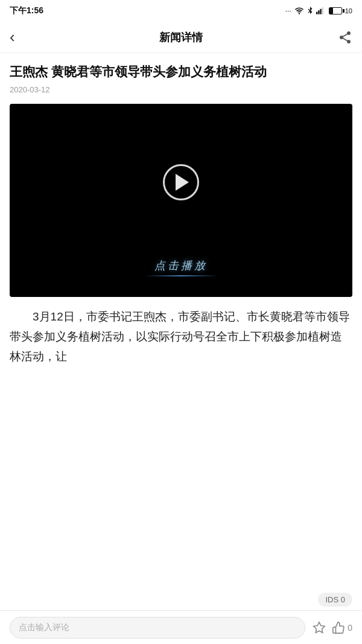  I want to click on nav-header: ‹ 新闻详情, so click(181, 37).